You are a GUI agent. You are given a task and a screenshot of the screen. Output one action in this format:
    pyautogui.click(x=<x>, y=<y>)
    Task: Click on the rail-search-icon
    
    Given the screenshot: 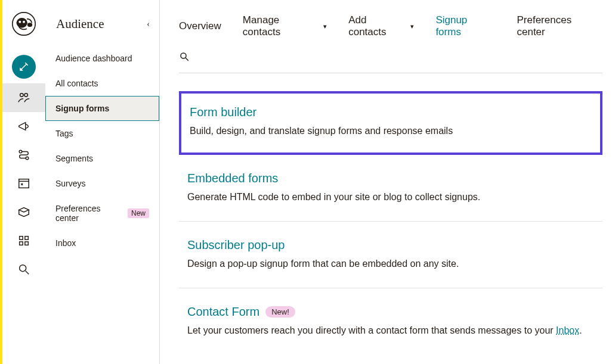 What is the action you would take?
    pyautogui.click(x=24, y=269)
    